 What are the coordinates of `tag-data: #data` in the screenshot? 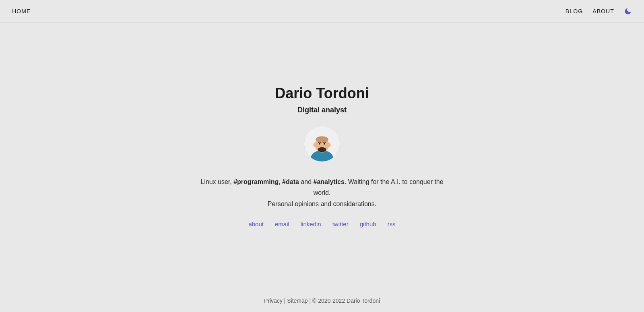 It's located at (291, 182).